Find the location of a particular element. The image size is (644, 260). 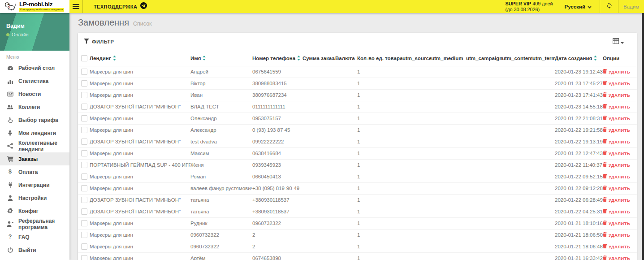

cell-phone: 0674653898 is located at coordinates (277, 256).